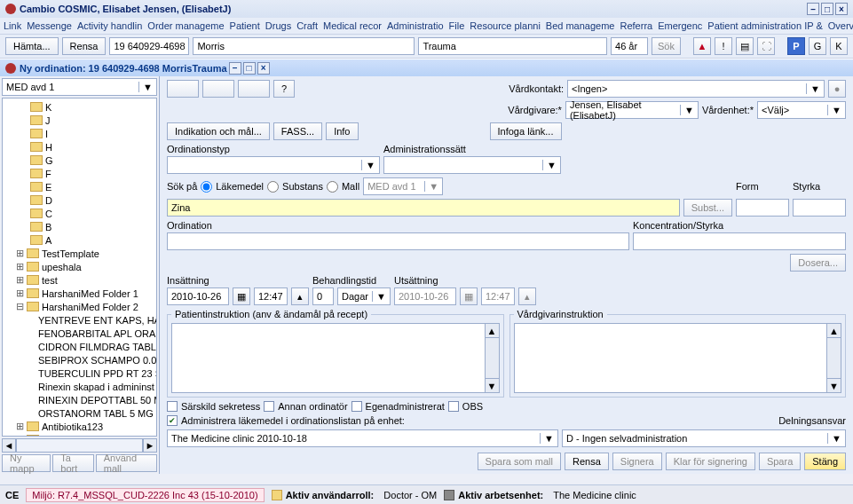 This screenshot has width=853, height=504. What do you see at coordinates (817, 46) in the screenshot?
I see `g-button: G` at bounding box center [817, 46].